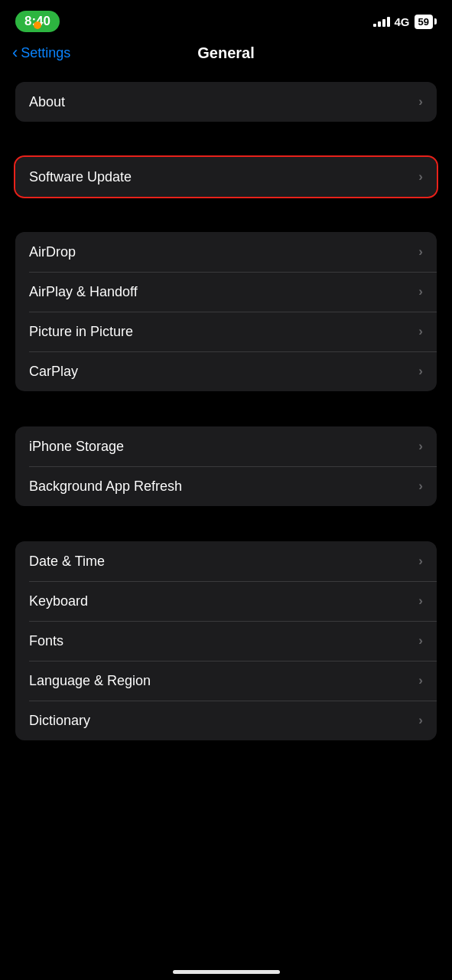 The image size is (452, 980). I want to click on back-label: Settings, so click(46, 54).